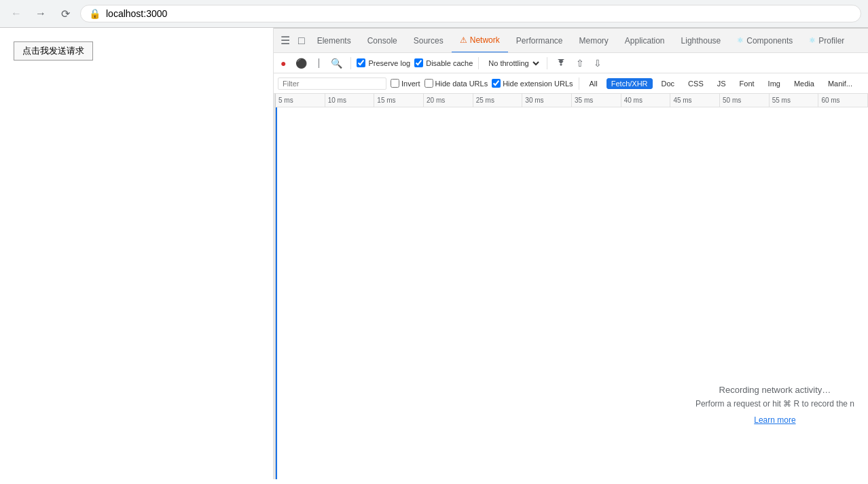  What do you see at coordinates (496, 83) in the screenshot?
I see `hide-extension-urls-checkbox` at bounding box center [496, 83].